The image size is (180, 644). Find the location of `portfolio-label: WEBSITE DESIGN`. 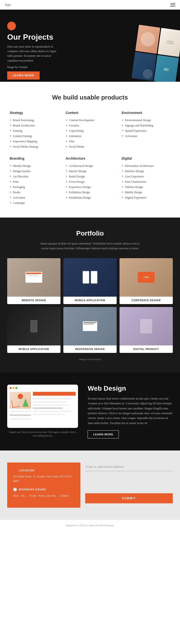

portfolio-label: WEBSITE DESIGN is located at coordinates (34, 300).